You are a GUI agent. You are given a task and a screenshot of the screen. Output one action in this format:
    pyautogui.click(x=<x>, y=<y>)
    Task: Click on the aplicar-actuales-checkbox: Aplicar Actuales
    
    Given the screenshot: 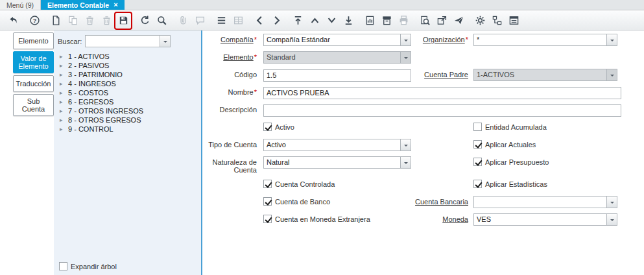 What is the action you would take?
    pyautogui.click(x=545, y=144)
    